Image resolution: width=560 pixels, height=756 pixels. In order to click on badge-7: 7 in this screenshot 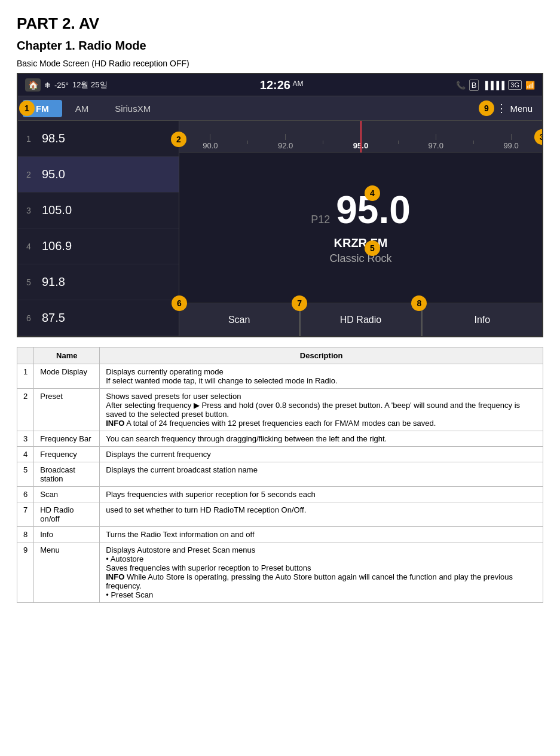, I will do `click(299, 303)`.